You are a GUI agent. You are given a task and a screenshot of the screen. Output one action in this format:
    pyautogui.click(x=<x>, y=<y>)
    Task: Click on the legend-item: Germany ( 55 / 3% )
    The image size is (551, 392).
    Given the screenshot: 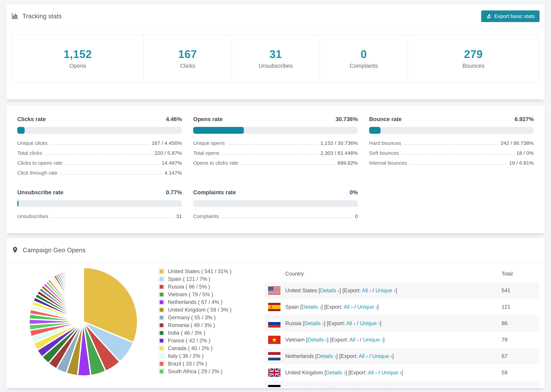 What is the action you would take?
    pyautogui.click(x=207, y=318)
    